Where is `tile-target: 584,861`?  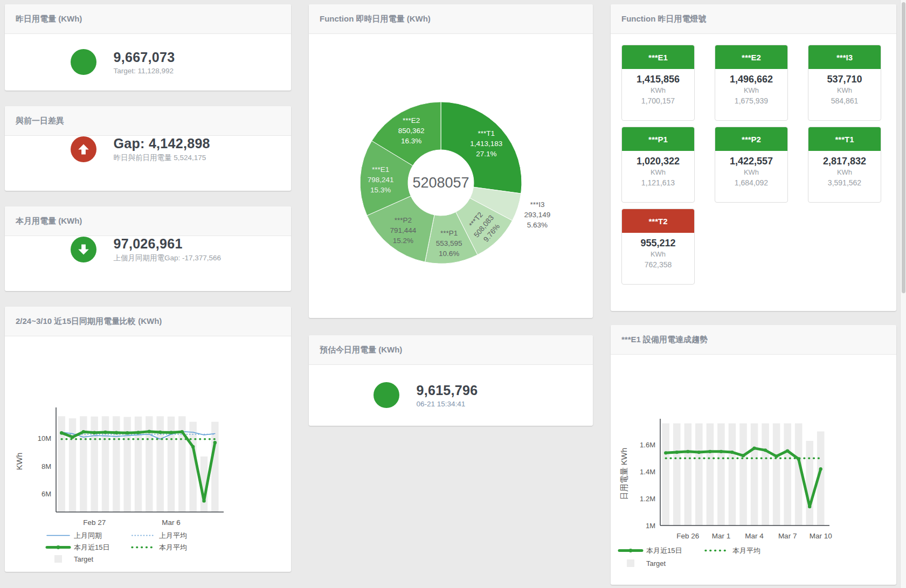
tile-target: 584,861 is located at coordinates (845, 101).